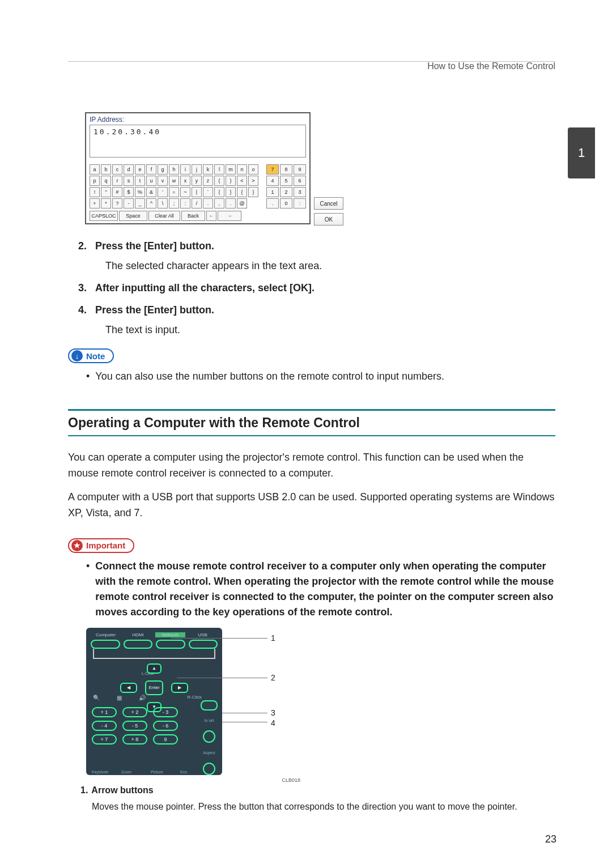  What do you see at coordinates (330, 266) in the screenshot?
I see `step-body: The selected character appears in the te…` at bounding box center [330, 266].